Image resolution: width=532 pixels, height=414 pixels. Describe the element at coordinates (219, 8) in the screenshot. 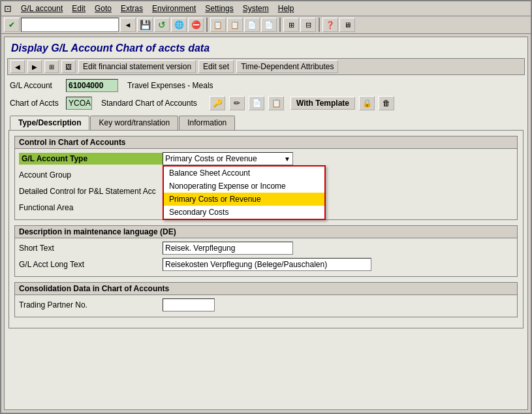

I see `menu-settings: Settings` at that location.